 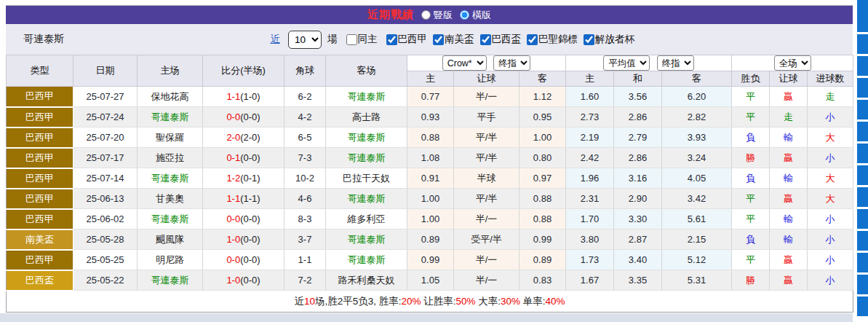 I want to click on odds-away-value: 0.83, so click(x=543, y=280).